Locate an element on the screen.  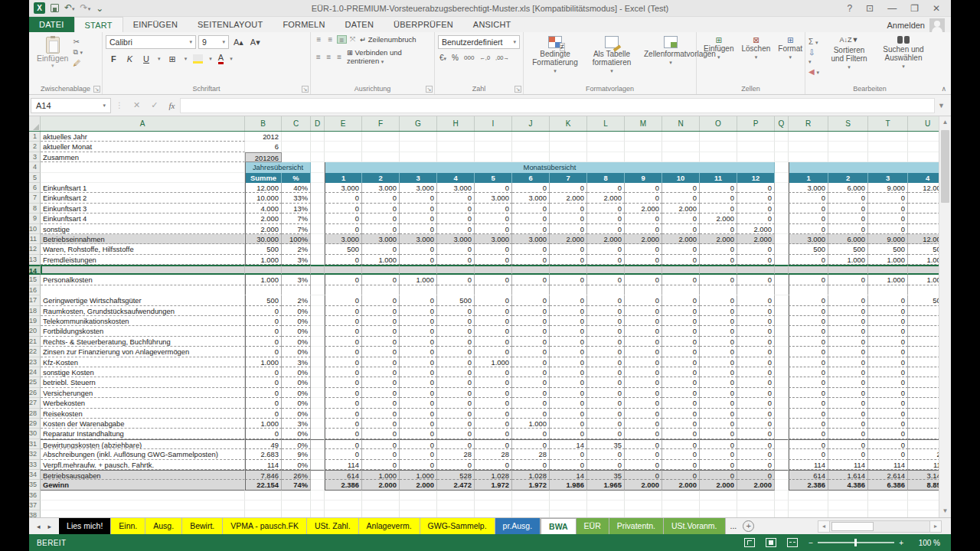
cell-month: 1.000 is located at coordinates (381, 260).